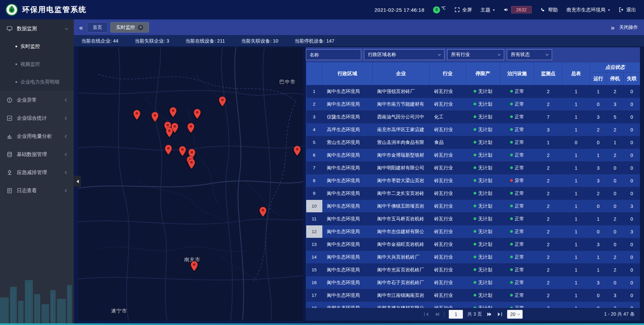 This screenshot has height=325, width=644. Describe the element at coordinates (37, 118) in the screenshot. I see `sidebar-item-enterprise-statistics: 企业综合统计` at that location.